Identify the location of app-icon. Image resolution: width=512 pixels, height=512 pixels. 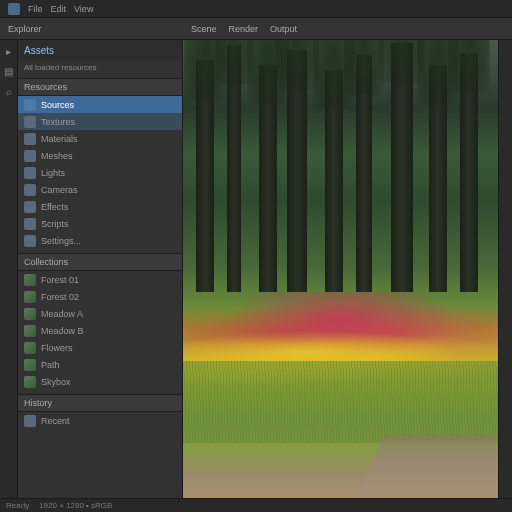
(14, 9).